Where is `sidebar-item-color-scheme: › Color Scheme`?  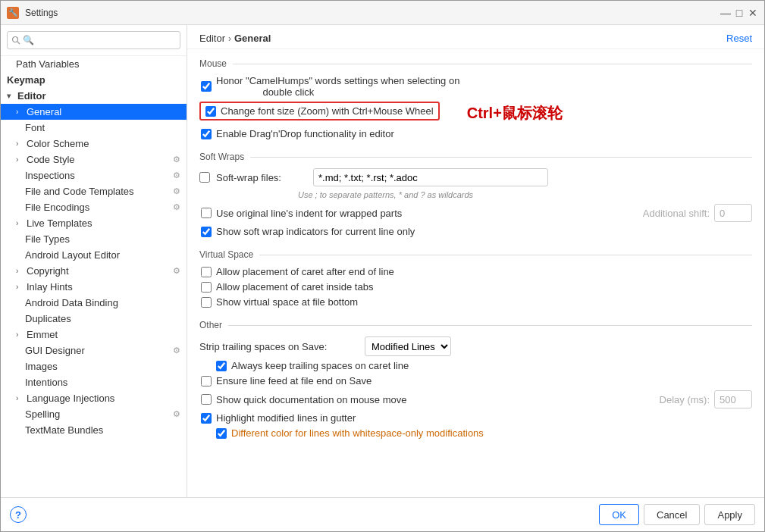
sidebar-item-color-scheme: › Color Scheme is located at coordinates (94, 144).